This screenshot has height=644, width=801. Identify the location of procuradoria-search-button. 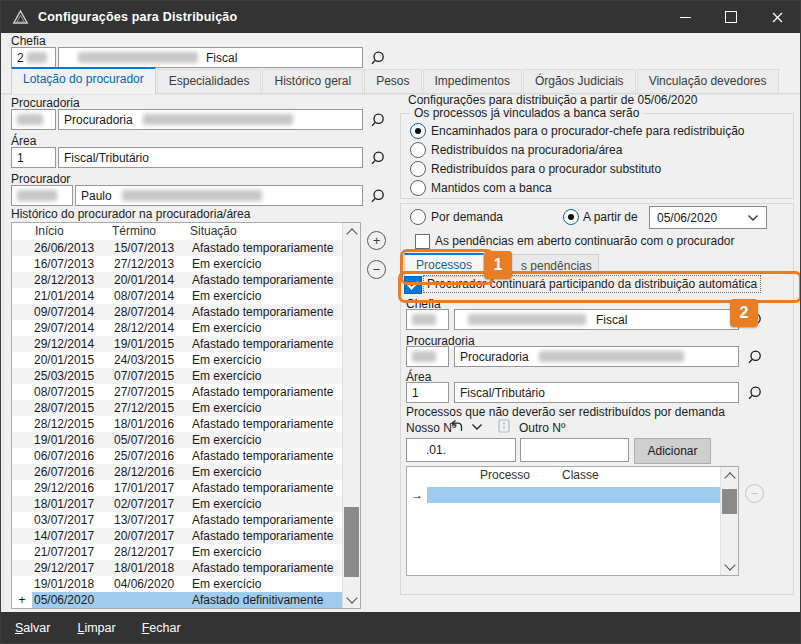
(377, 120).